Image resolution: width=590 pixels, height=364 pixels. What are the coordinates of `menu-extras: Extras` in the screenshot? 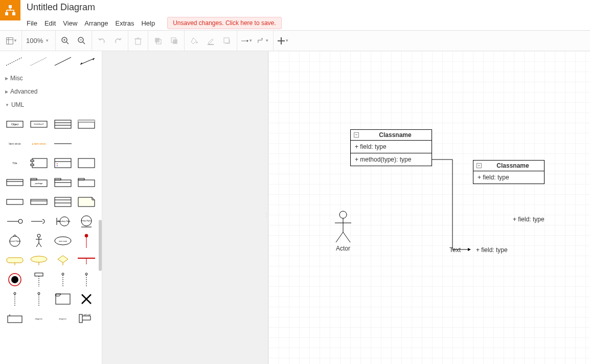 It's located at (125, 24).